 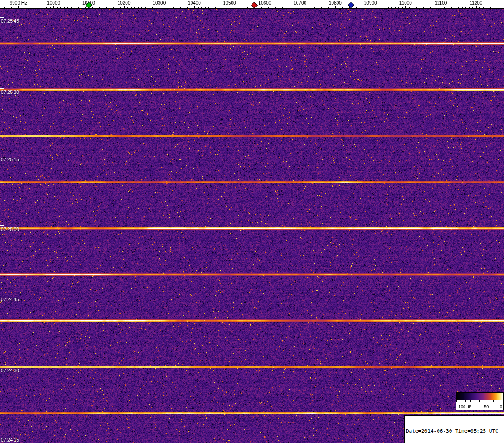 What do you see at coordinates (10, 299) in the screenshot?
I see `time-tick-label: 07:24:45` at bounding box center [10, 299].